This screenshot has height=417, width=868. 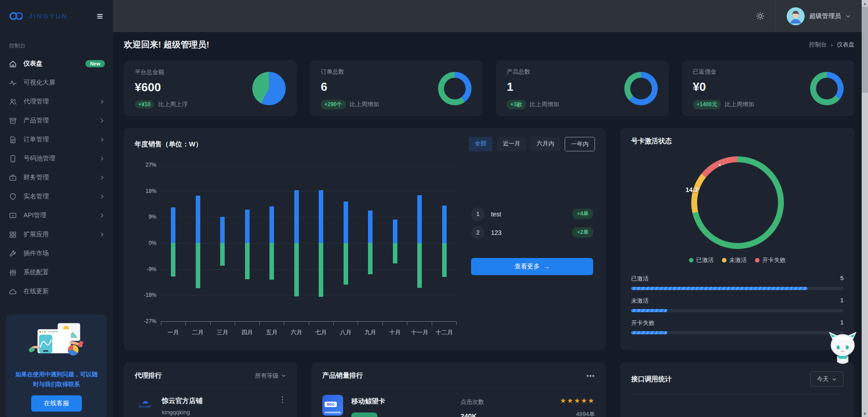 I want to click on legend-item: 开卡失败, so click(x=770, y=260).